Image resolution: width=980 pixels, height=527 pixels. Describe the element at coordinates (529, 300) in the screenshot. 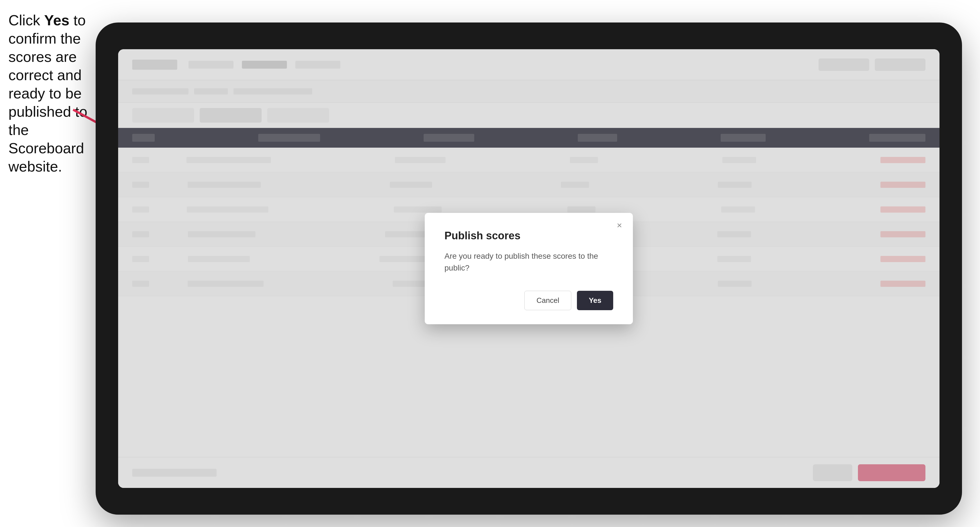

I see `dialog-actions: Cancel Yes` at that location.